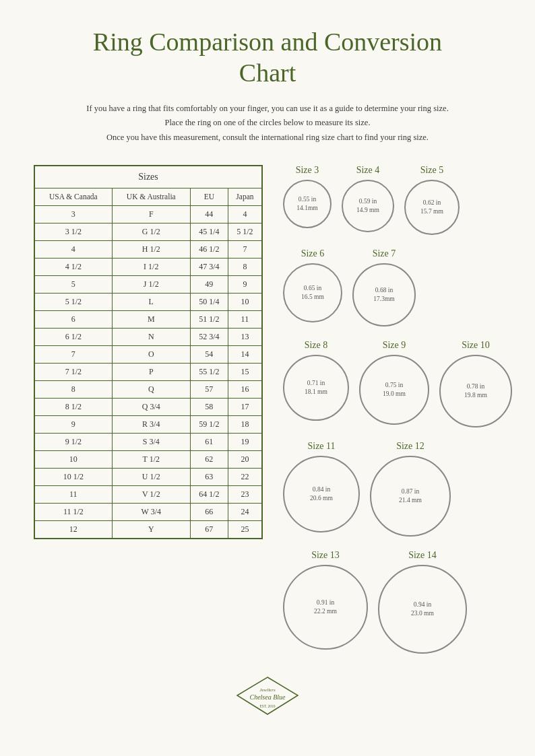  What do you see at coordinates (209, 442) in the screenshot?
I see `table-cell: 61` at bounding box center [209, 442].